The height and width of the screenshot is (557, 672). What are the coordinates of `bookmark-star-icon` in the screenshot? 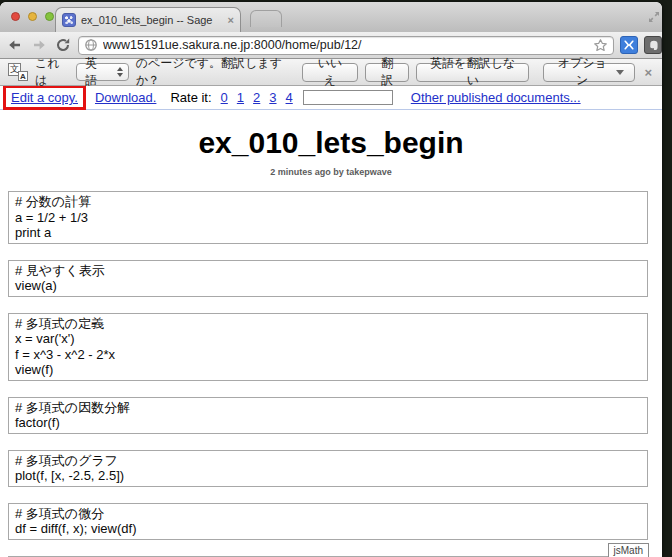 It's located at (600, 46).